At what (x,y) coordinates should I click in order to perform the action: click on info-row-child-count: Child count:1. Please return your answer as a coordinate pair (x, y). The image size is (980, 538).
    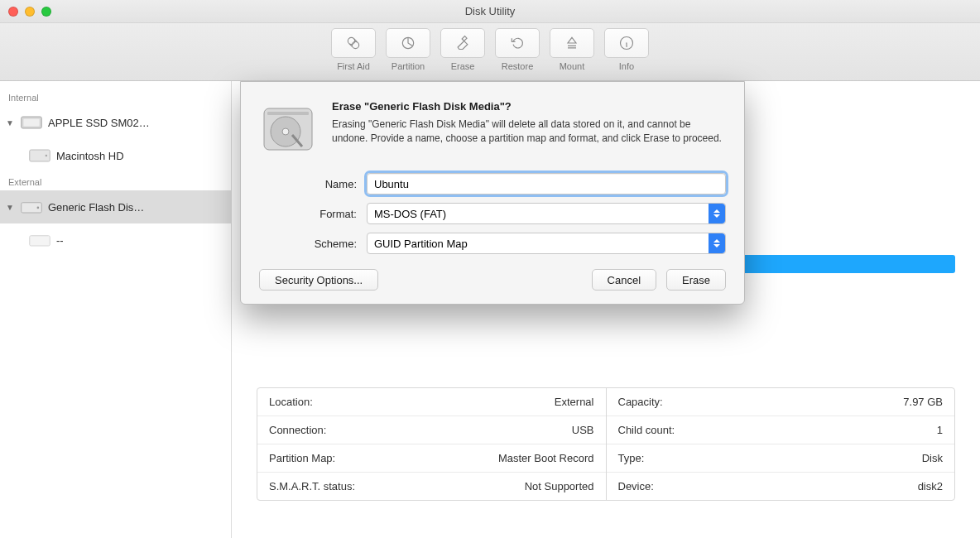
    Looking at the image, I should click on (781, 430).